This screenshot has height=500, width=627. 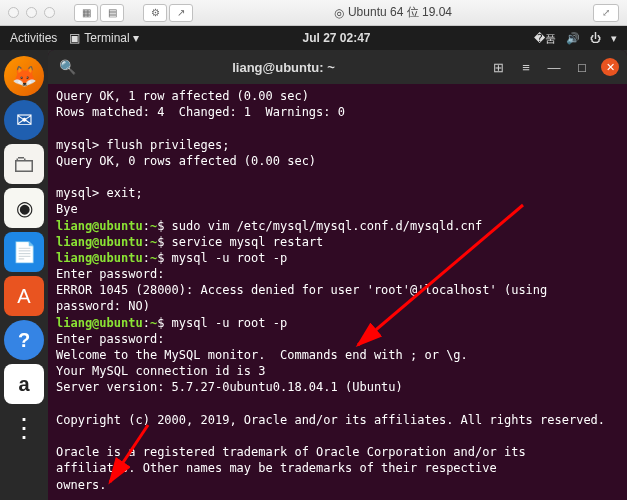 What do you see at coordinates (86, 13) in the screenshot?
I see `mac-toolbar-button: ▦` at bounding box center [86, 13].